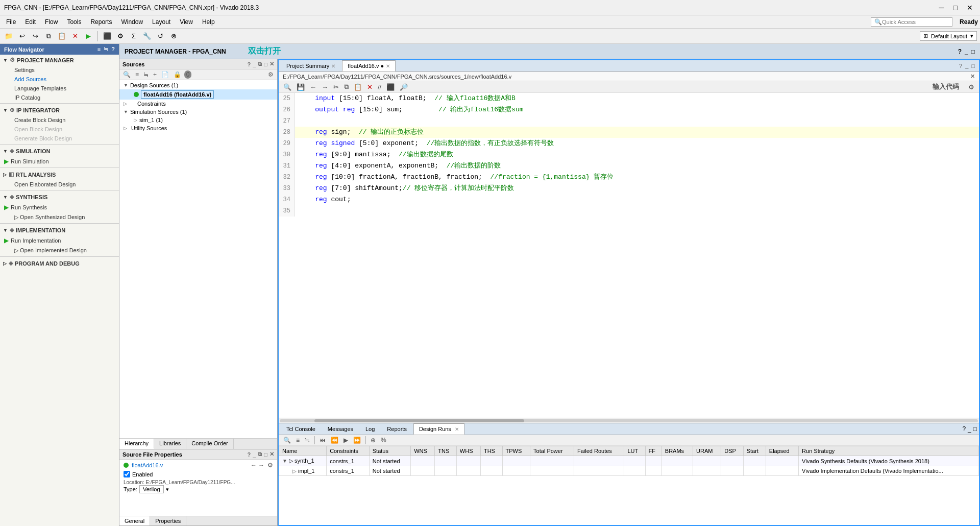 This screenshot has height=526, width=980. Describe the element at coordinates (942, 8) in the screenshot. I see `minimize-button: ─` at that location.